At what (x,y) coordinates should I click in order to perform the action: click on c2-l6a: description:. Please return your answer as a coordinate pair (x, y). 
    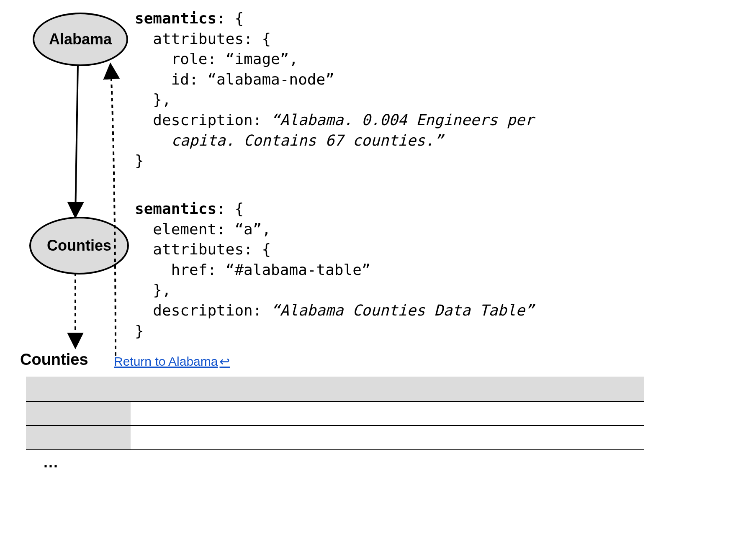
    Looking at the image, I should click on (203, 310).